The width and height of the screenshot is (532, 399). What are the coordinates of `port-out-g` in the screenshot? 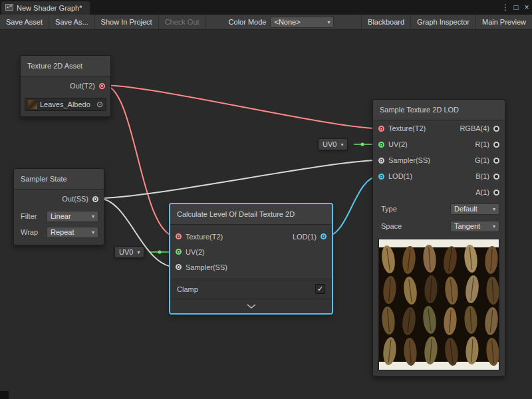 It's located at (496, 161).